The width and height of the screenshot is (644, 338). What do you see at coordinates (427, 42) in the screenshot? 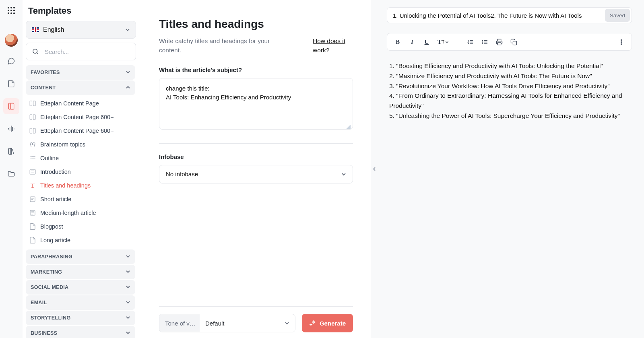
I see `underline-button: U` at bounding box center [427, 42].